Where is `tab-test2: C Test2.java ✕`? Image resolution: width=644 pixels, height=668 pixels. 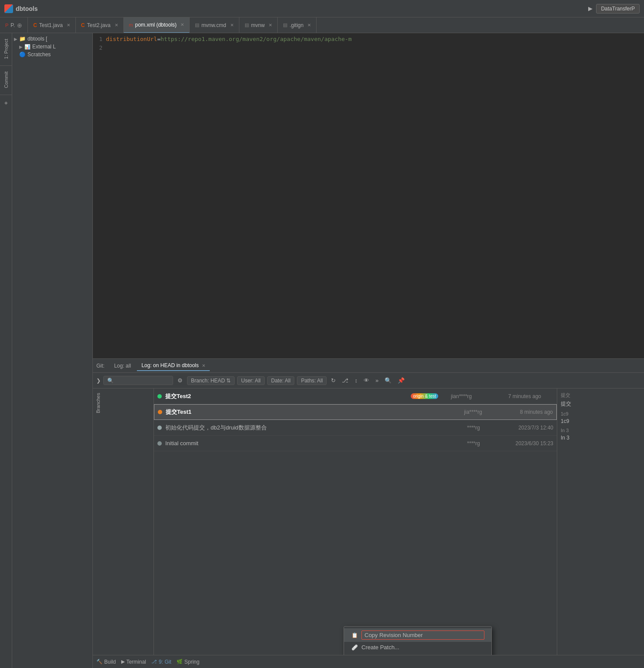
tab-test2: C Test2.java ✕ is located at coordinates (100, 25).